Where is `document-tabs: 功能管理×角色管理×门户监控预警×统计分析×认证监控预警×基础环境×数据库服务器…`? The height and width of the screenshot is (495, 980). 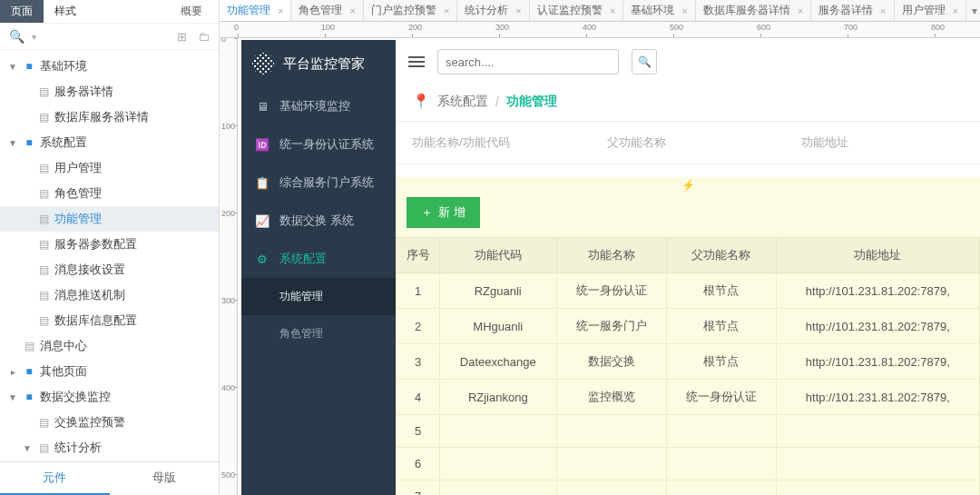
document-tabs: 功能管理×角色管理×门户监控预警×统计分析×认证监控预警×基础环境×数据库服务器… is located at coordinates (600, 11).